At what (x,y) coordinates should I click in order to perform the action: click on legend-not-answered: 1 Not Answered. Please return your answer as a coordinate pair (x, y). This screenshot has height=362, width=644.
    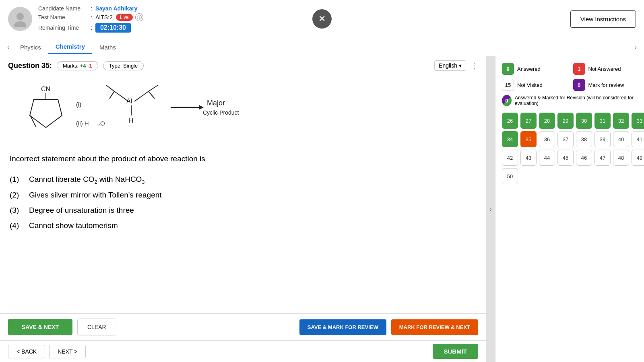
    Looking at the image, I should click on (605, 69).